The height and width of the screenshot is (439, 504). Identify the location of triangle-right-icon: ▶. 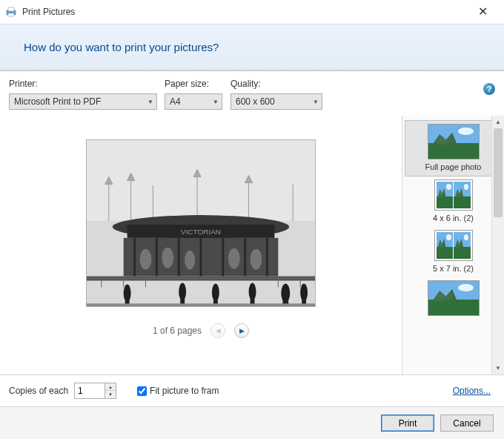
(242, 331).